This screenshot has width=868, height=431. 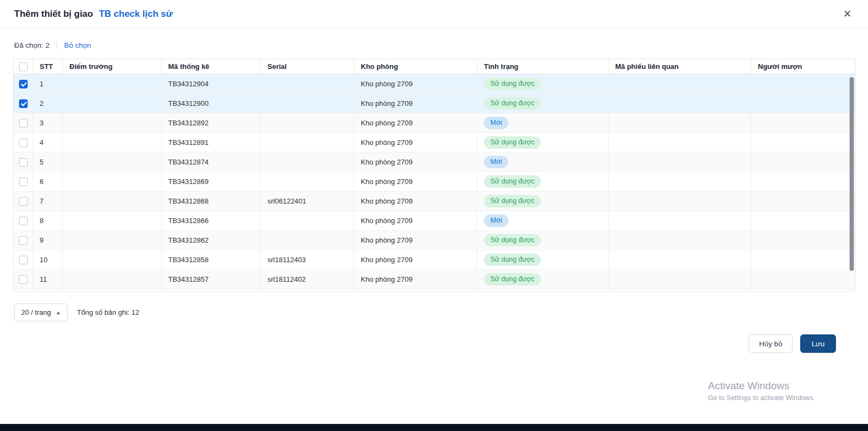 What do you see at coordinates (762, 386) in the screenshot?
I see `watermark-line1: Activate Windows` at bounding box center [762, 386].